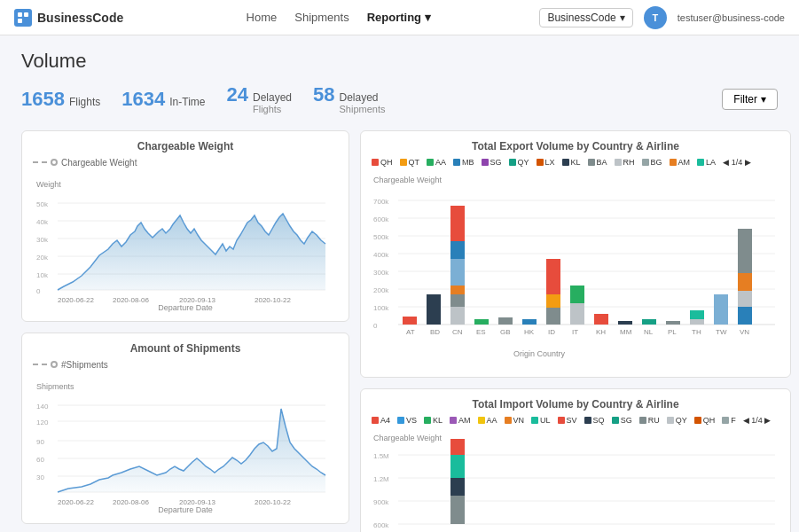 The height and width of the screenshot is (532, 799). What do you see at coordinates (185, 348) in the screenshot?
I see `shipments-amount-title: Amount of Shipments` at bounding box center [185, 348].